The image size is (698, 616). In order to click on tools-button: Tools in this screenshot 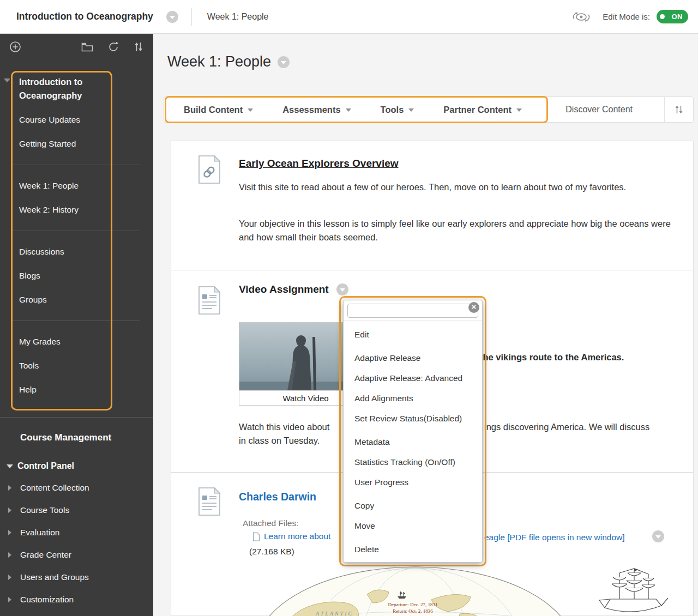, I will do `click(398, 110)`.